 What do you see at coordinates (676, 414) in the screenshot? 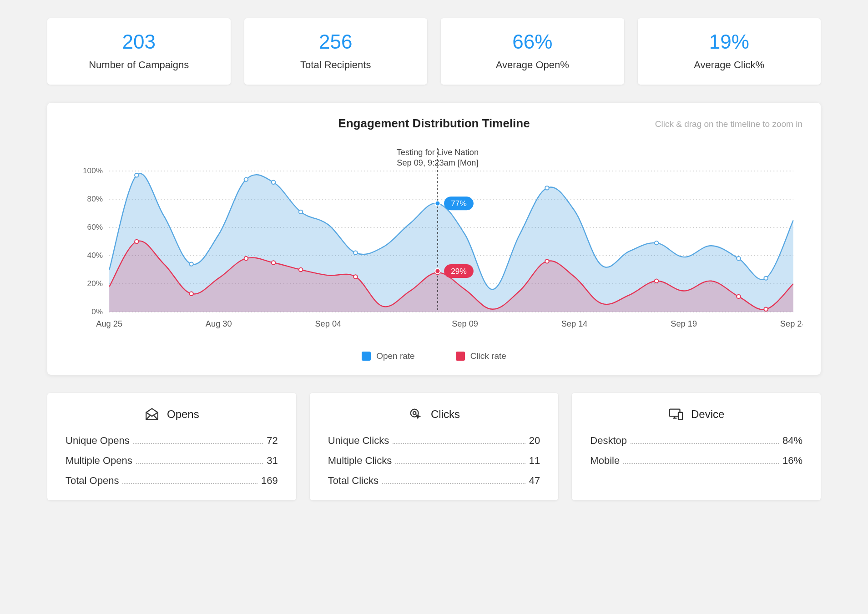
I see `devices-icon` at bounding box center [676, 414].